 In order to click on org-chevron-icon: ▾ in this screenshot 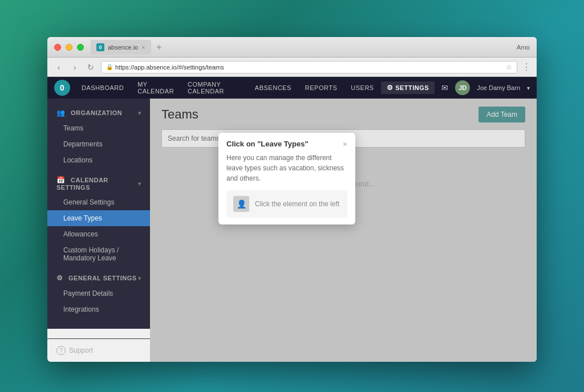, I will do `click(140, 113)`.